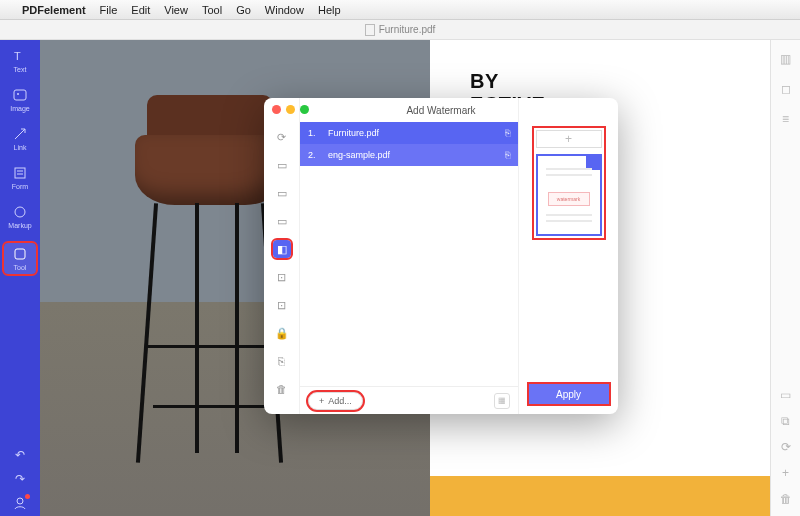 The width and height of the screenshot is (800, 516). What do you see at coordinates (322, 401) in the screenshot?
I see `plus-icon: +` at bounding box center [322, 401].